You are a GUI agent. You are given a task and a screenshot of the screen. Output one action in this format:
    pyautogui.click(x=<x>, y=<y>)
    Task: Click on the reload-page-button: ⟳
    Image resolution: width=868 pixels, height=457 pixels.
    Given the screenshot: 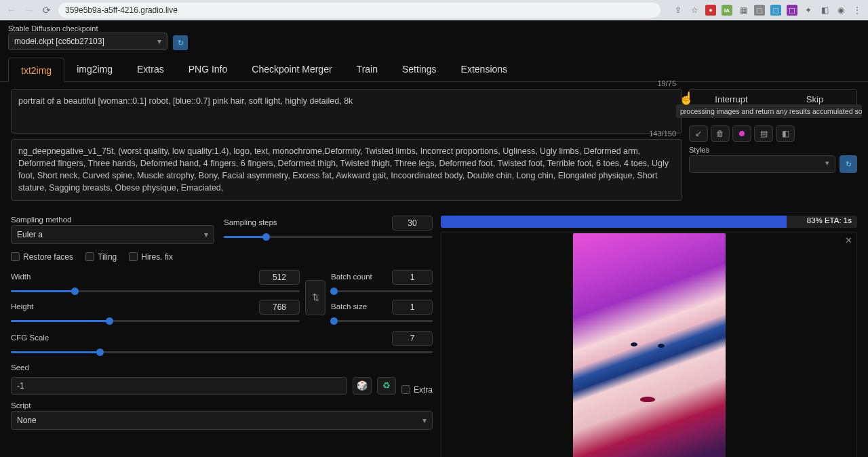 What is the action you would take?
    pyautogui.click(x=47, y=10)
    